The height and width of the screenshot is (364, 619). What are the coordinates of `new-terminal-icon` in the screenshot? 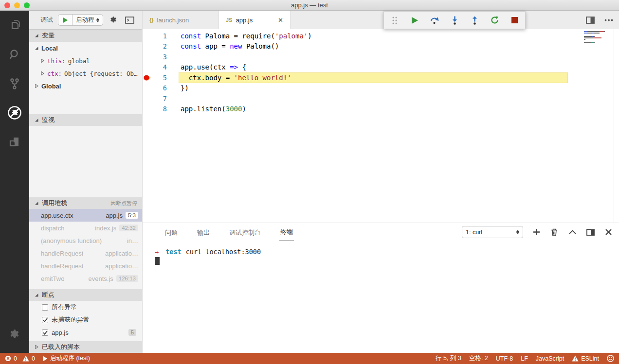 It's located at (536, 232).